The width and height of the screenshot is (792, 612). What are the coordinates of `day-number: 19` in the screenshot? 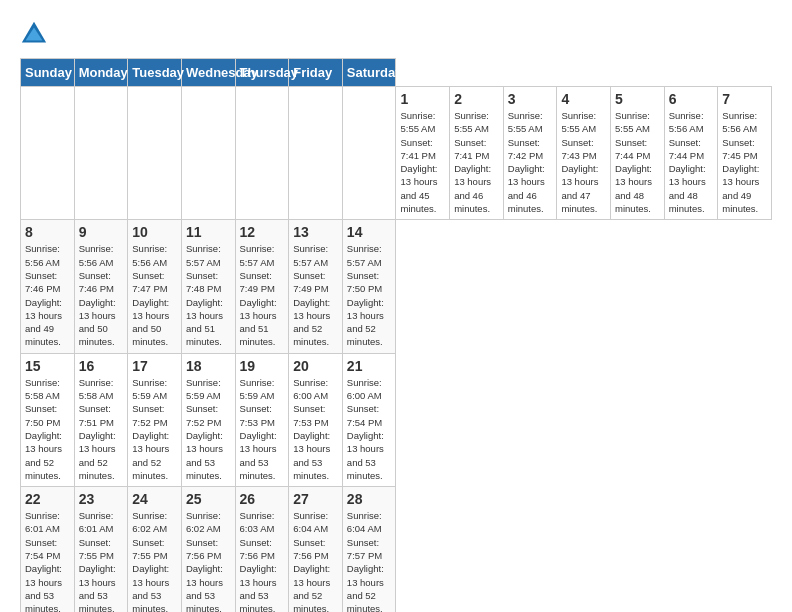 It's located at (262, 366).